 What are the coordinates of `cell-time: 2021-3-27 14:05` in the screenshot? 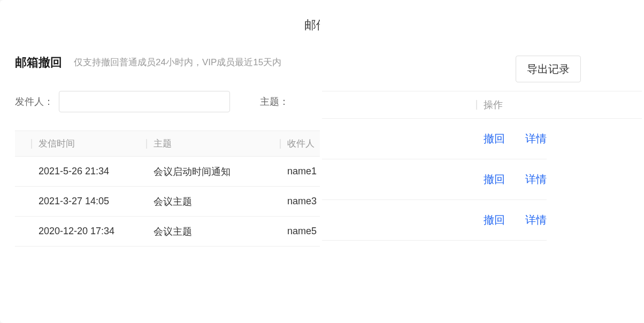 It's located at (89, 201).